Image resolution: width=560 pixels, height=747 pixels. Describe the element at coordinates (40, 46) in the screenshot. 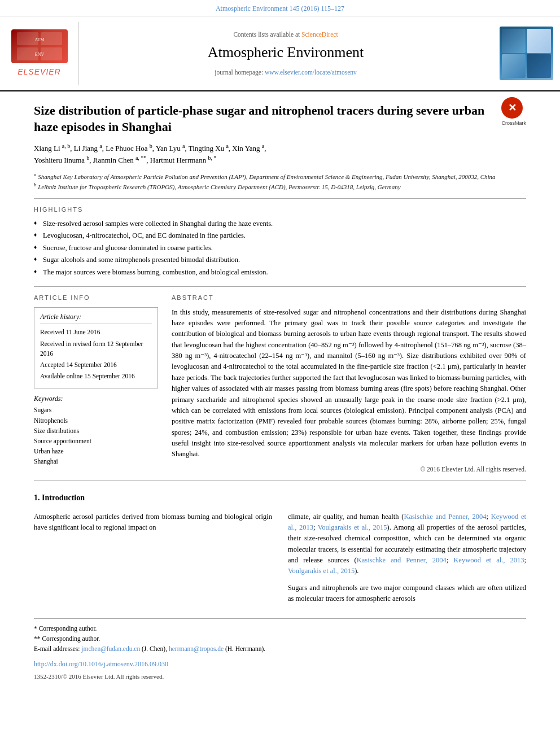

I see `elsevier-journal-image: ATM ENV` at that location.